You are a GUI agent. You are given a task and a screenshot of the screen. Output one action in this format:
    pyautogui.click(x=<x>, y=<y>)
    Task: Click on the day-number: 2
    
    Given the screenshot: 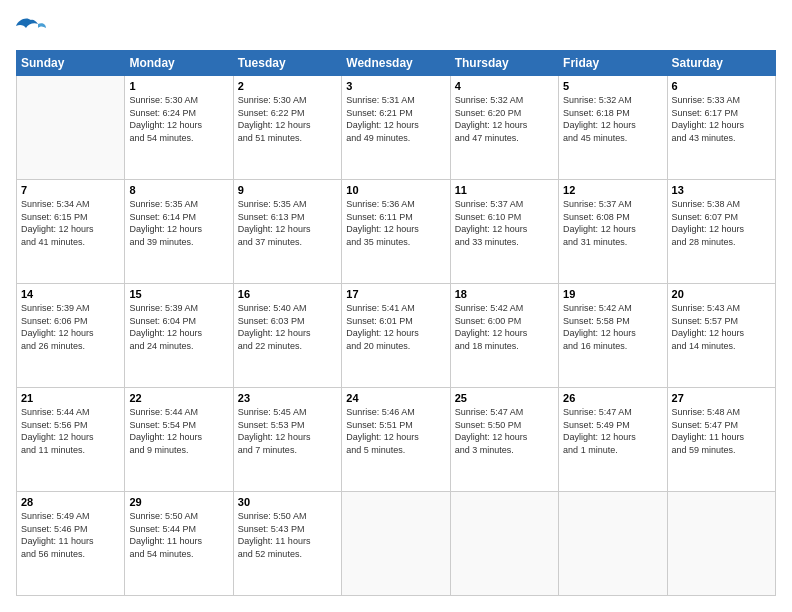 What is the action you would take?
    pyautogui.click(x=288, y=86)
    